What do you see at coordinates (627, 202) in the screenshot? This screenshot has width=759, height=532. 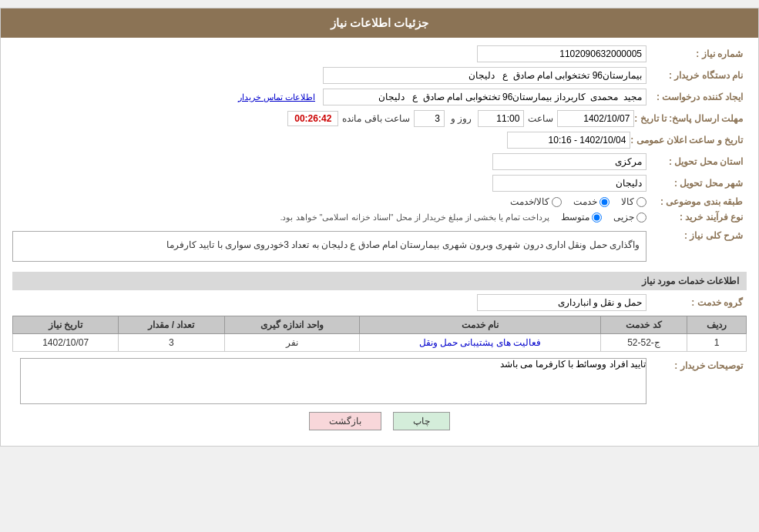 I see `category-label-kala: کالا` at bounding box center [627, 202].